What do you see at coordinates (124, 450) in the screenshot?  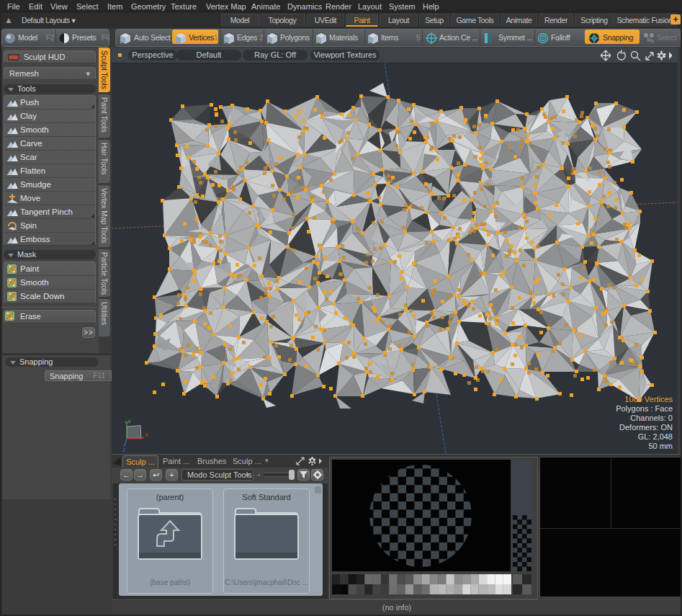 I see `svg-text: Z` at bounding box center [124, 450].